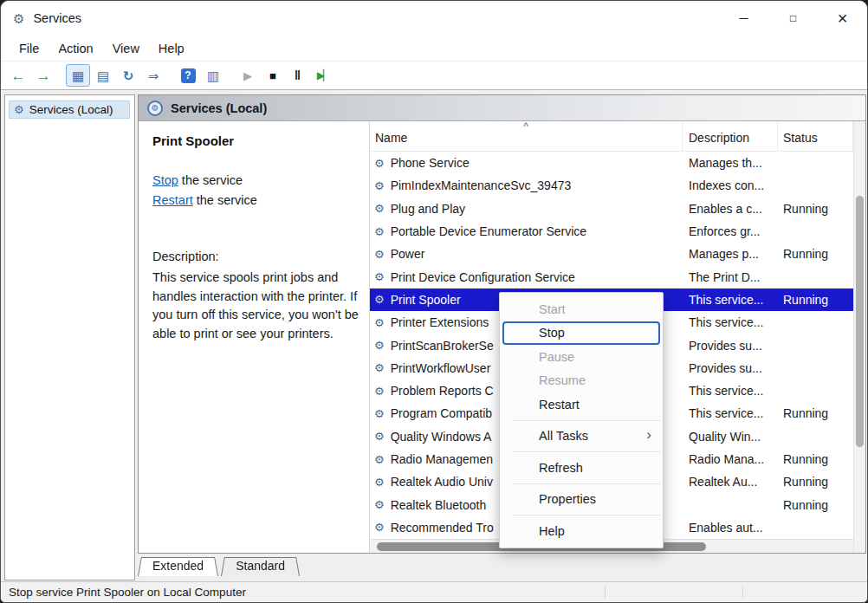 This screenshot has width=868, height=603. I want to click on back-icon: ←, so click(19, 76).